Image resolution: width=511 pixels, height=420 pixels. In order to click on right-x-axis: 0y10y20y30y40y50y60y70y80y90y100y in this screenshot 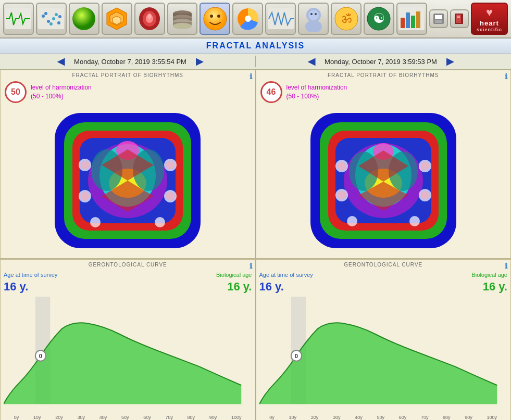, I will do `click(383, 417)`.